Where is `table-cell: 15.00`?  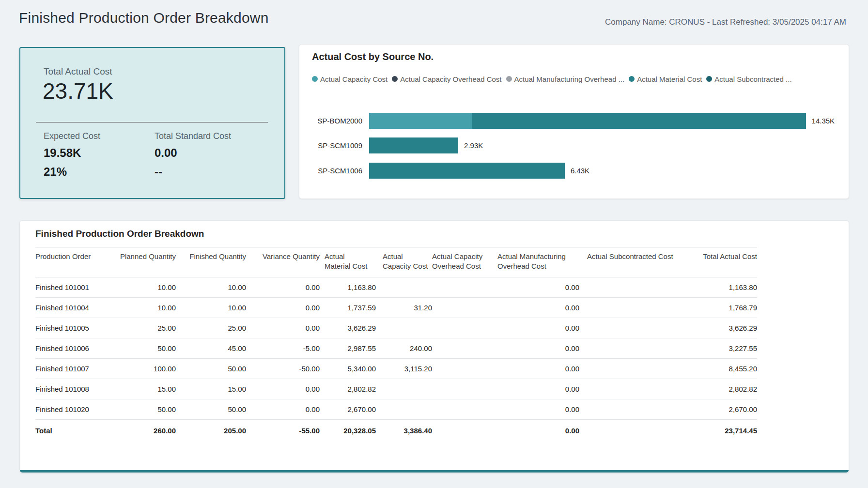 table-cell: 15.00 is located at coordinates (144, 389).